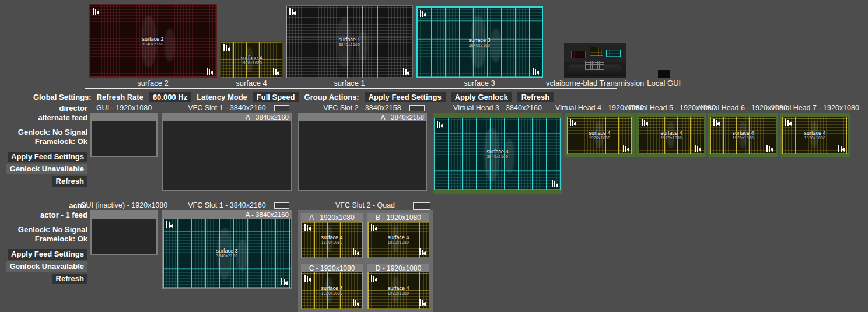 The image size is (868, 312). Describe the element at coordinates (815, 108) in the screenshot. I see `panel-title: Virtual Head 7 - 1920x1080` at that location.